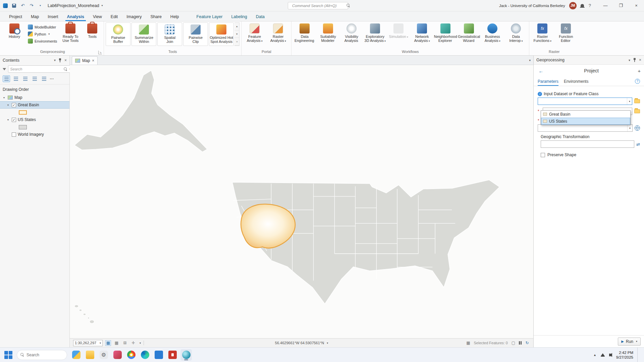  Describe the element at coordinates (90, 355) in the screenshot. I see `file-explorer-icon` at that location.